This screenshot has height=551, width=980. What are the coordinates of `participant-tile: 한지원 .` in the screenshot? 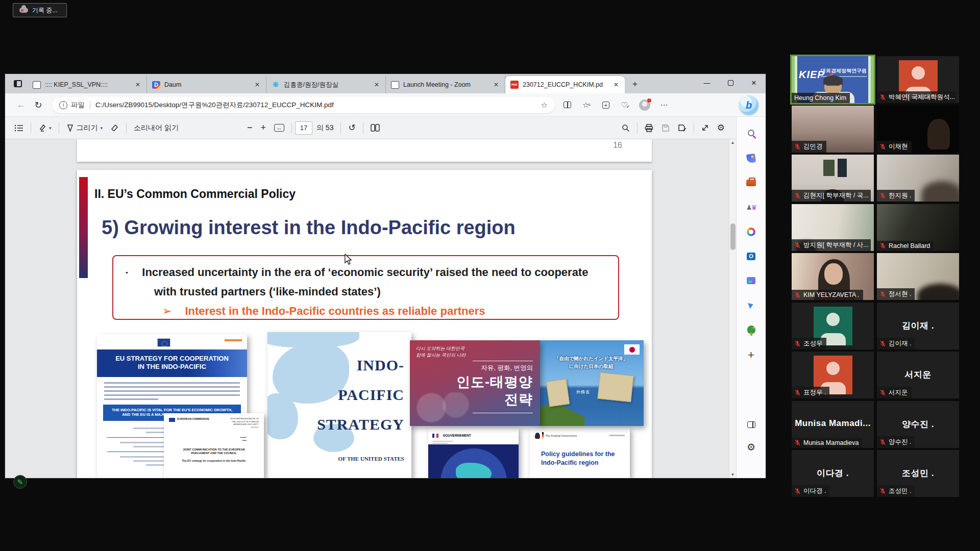 It's located at (918, 178).